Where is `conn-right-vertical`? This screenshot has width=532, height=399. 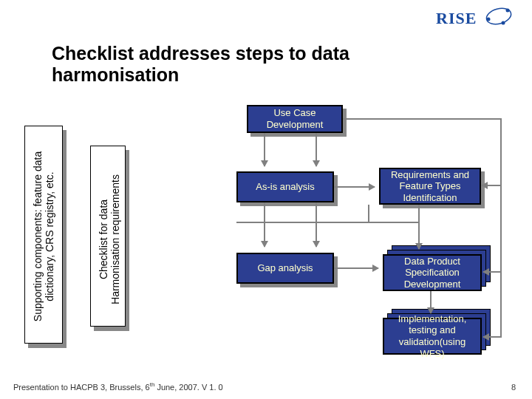 conn-right-vertical is located at coordinates (501, 228).